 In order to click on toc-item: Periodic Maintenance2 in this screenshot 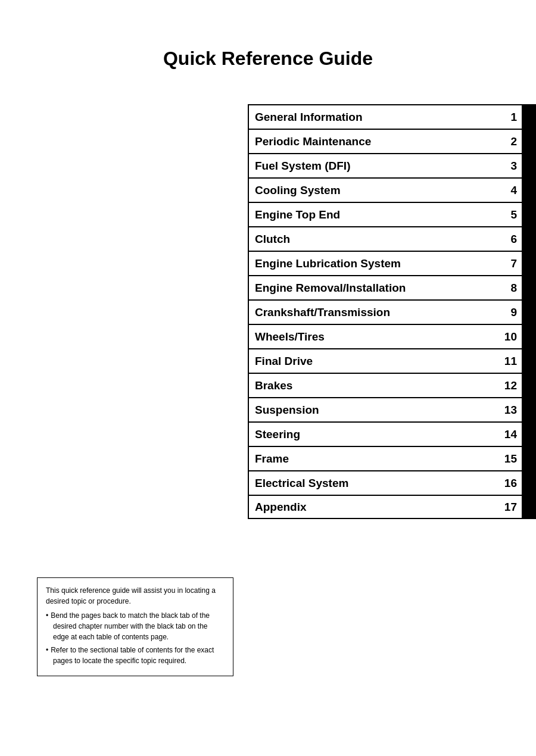, I will do `click(392, 140)`.